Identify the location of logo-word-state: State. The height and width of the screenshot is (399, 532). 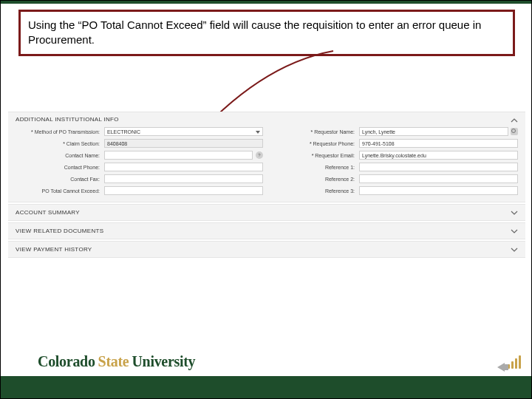
(114, 362).